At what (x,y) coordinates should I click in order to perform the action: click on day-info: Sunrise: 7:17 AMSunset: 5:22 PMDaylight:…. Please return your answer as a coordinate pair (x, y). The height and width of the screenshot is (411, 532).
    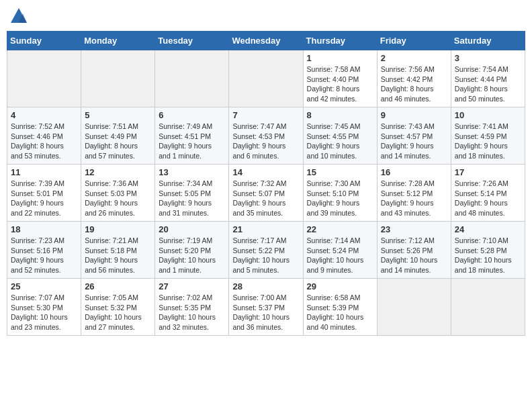
    Looking at the image, I should click on (266, 255).